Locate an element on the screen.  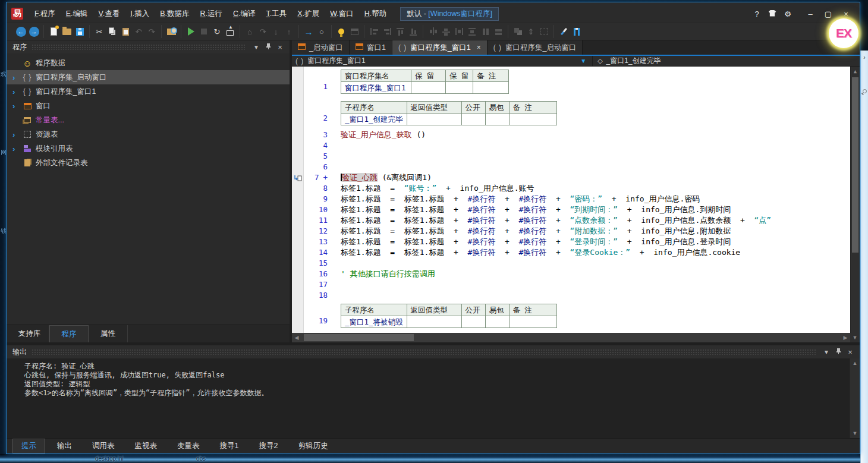
code-line: 9标签1.标题 = 标签1.标题 + #换行符 + #换行符 + “密码：” +… is located at coordinates (571, 199).